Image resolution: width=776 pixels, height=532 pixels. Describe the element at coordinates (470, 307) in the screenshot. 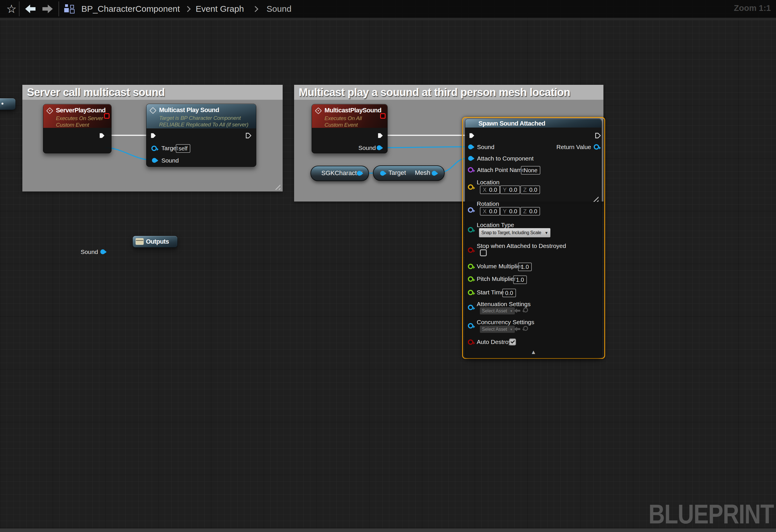

I see `attenuation-settings-pin` at that location.